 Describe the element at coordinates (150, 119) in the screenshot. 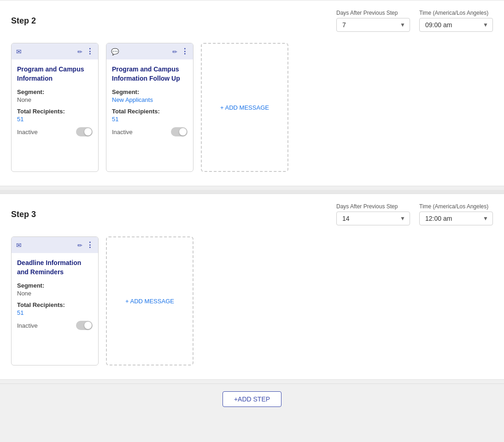

I see `step-2-card-2-recipients-value: 51` at that location.